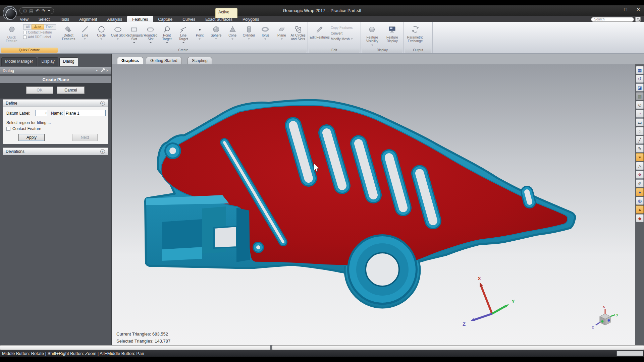  I want to click on ok-button: OK, so click(40, 90).